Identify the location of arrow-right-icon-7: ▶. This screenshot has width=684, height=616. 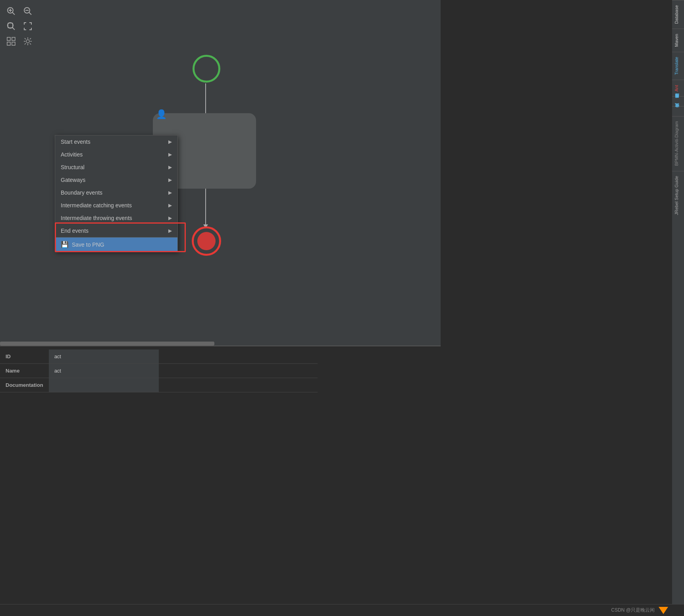
(170, 218).